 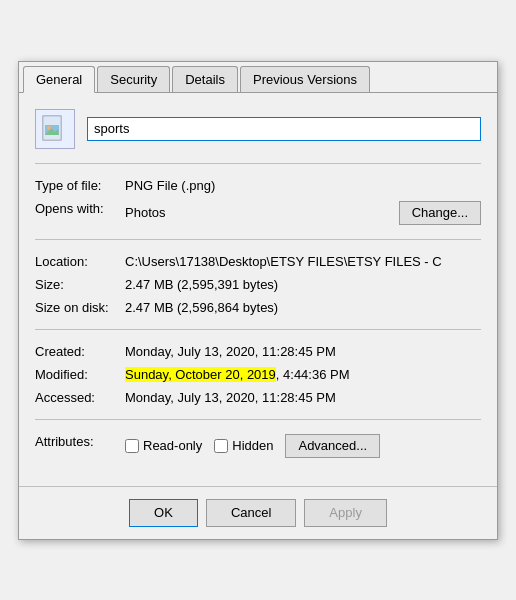 What do you see at coordinates (132, 446) in the screenshot?
I see `readonly-checkbox` at bounding box center [132, 446].